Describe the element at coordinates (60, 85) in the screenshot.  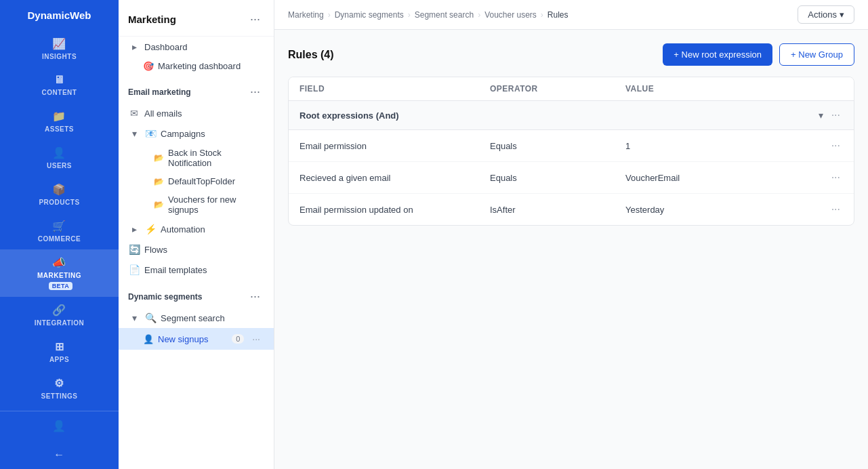
I see `nav-item-content: 🖥 CONTENT` at that location.